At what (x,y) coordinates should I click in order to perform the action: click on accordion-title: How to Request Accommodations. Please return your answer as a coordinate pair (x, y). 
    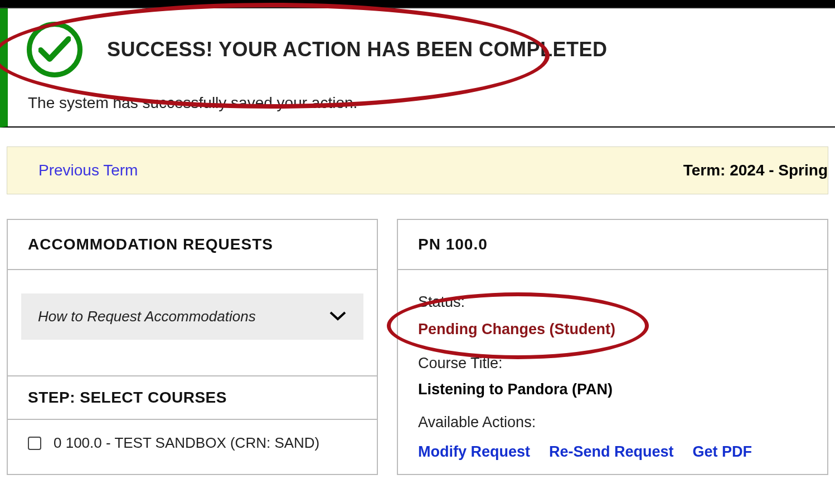
    Looking at the image, I should click on (147, 316).